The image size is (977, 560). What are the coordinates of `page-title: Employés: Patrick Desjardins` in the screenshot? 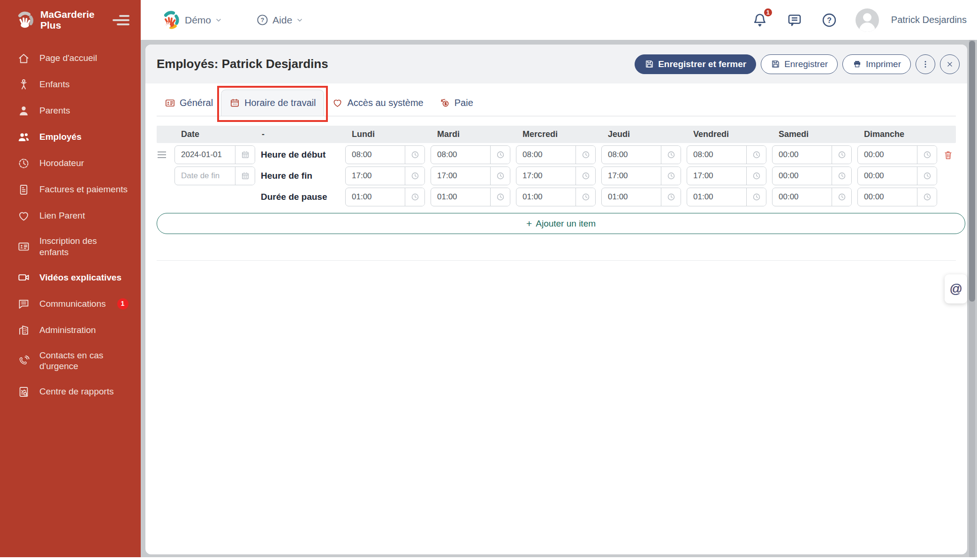 It's located at (242, 64).